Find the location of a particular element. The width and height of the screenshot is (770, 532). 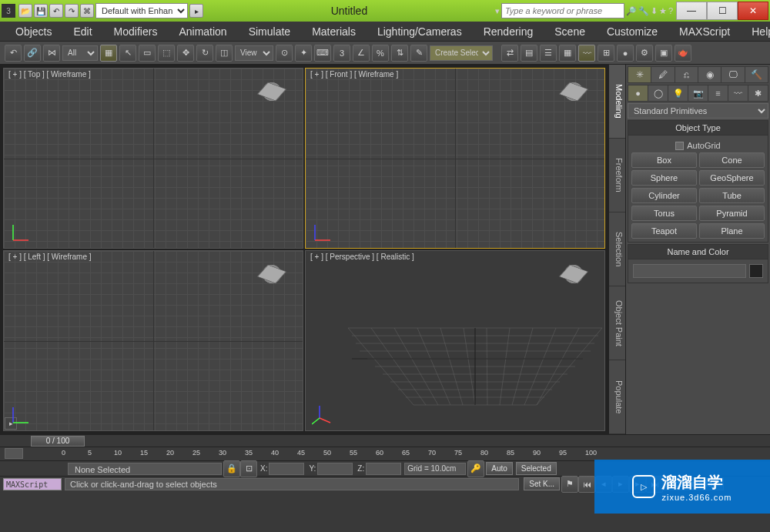

render-icon: 🫖 is located at coordinates (683, 53).